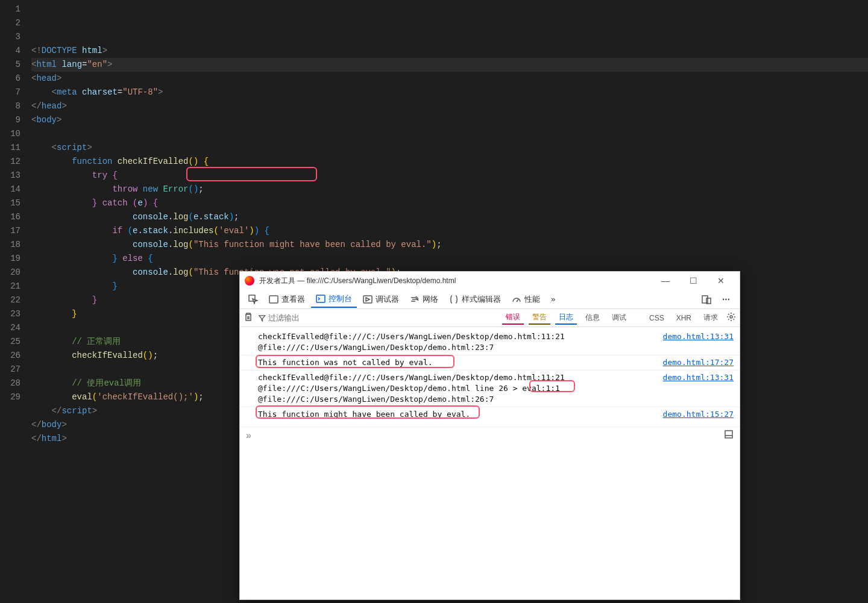 The image size is (868, 603). I want to click on devtools-title: 开发者工具 — file:///C:/Users/WangLiwen/Deskt…, so click(456, 281).